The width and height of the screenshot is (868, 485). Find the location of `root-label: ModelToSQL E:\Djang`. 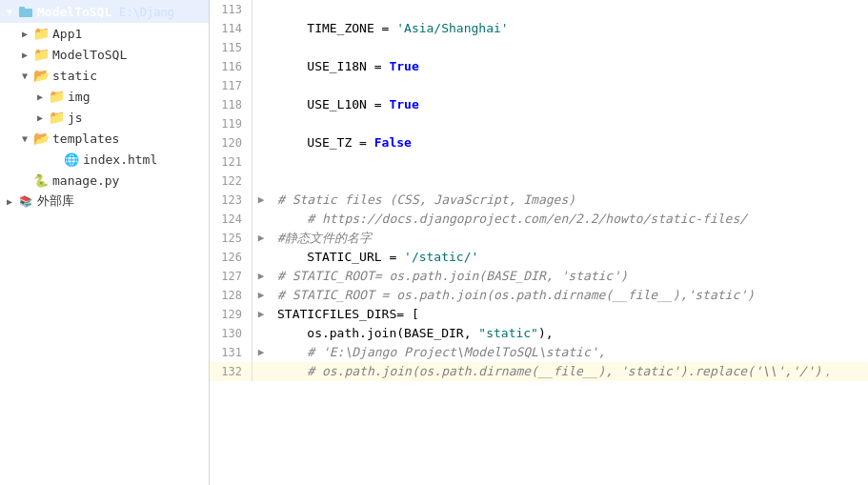

root-label: ModelToSQL E:\Djang is located at coordinates (106, 11).